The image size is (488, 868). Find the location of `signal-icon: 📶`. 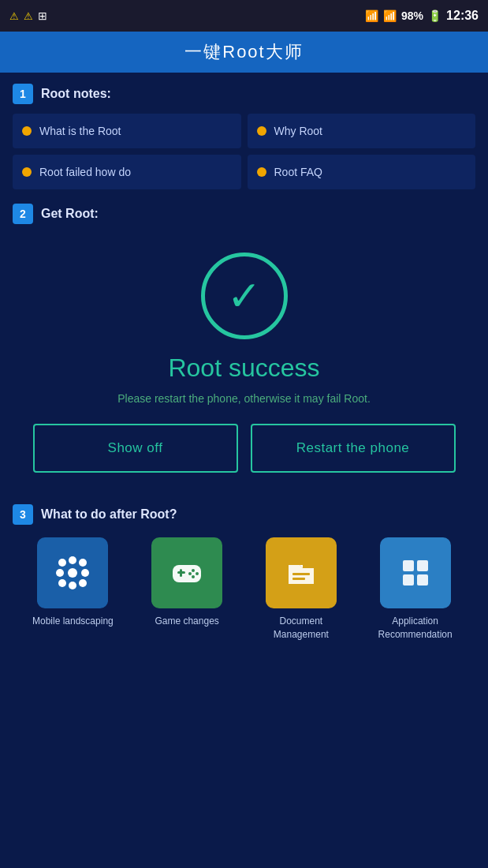

signal-icon: 📶 is located at coordinates (389, 16).